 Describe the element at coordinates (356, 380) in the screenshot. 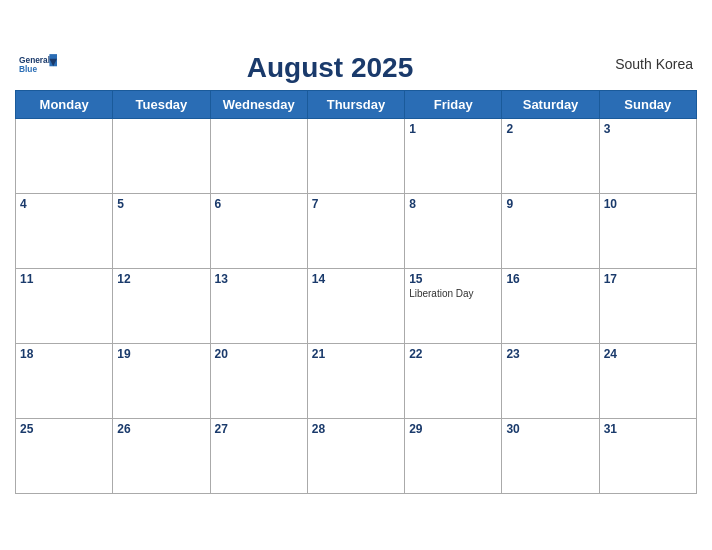

I see `calendar-day-cell: 21` at that location.